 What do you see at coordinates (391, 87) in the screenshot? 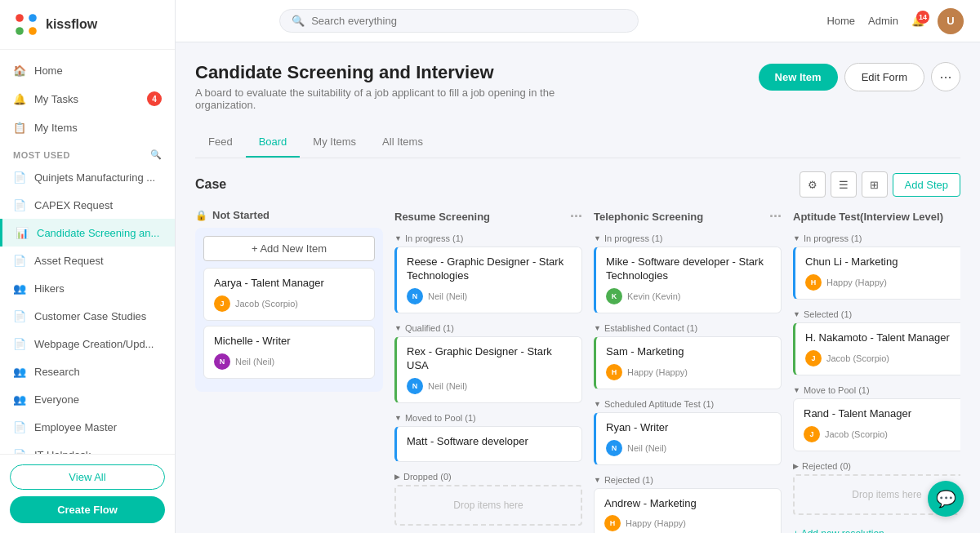
I see `page-title-area: Candidate Screening and Interview A boar…` at bounding box center [391, 87].